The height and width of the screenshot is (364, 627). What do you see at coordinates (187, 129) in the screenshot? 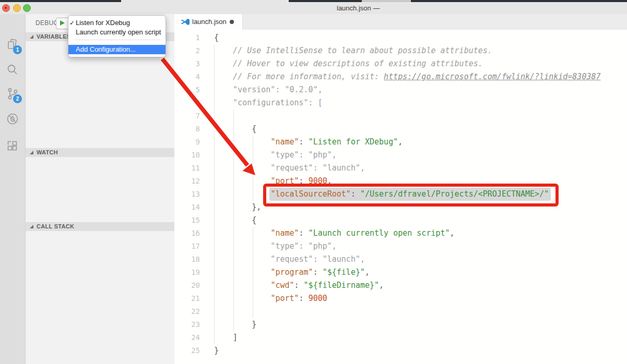
I see `line-number: 8` at bounding box center [187, 129].